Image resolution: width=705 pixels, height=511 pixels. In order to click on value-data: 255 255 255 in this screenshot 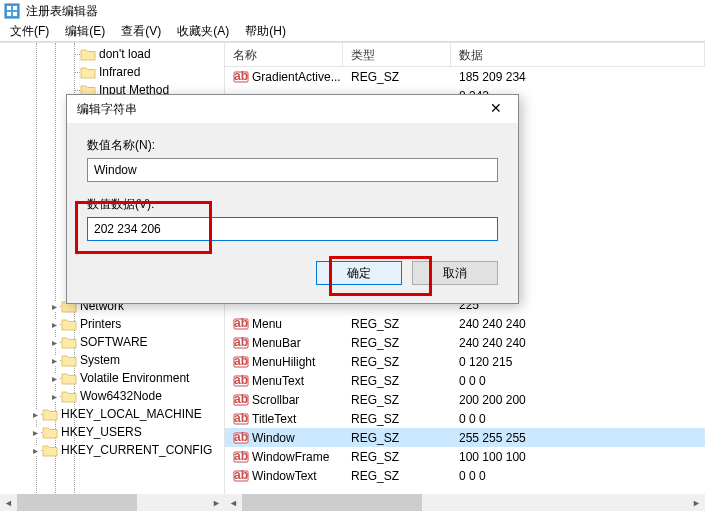, I will do `click(578, 438)`.